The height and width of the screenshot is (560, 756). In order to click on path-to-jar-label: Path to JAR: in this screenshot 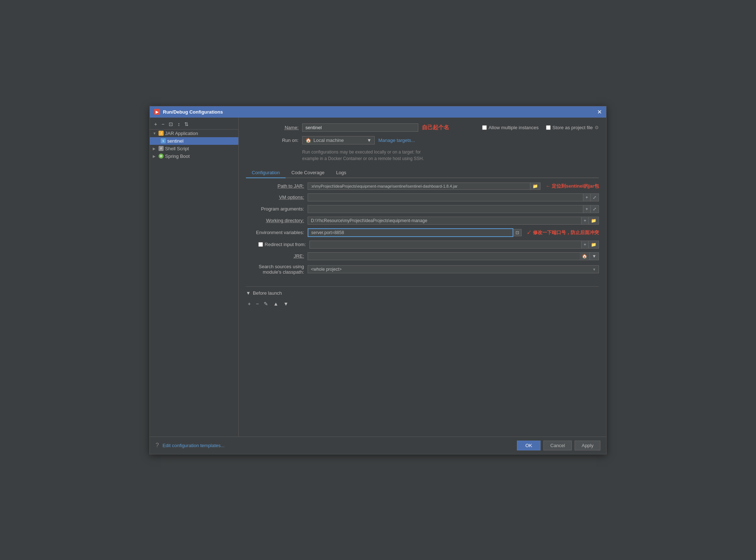, I will do `click(275, 186)`.